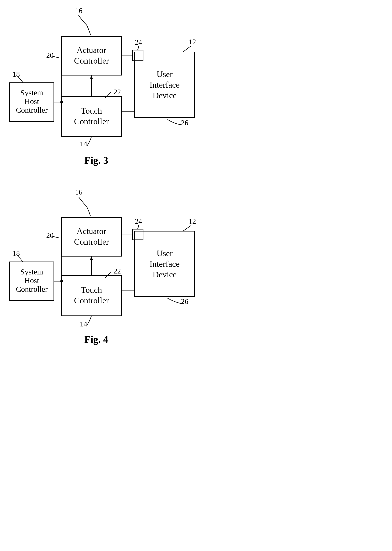 This screenshot has width=392, height=551. Describe the element at coordinates (32, 272) in the screenshot. I see `fig4-shc-label1: System` at that location.